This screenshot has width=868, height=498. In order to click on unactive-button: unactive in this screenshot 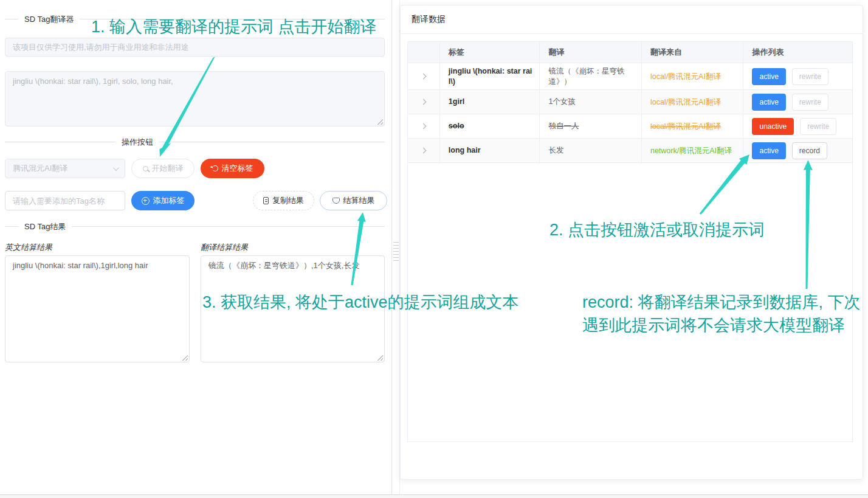, I will do `click(773, 126)`.